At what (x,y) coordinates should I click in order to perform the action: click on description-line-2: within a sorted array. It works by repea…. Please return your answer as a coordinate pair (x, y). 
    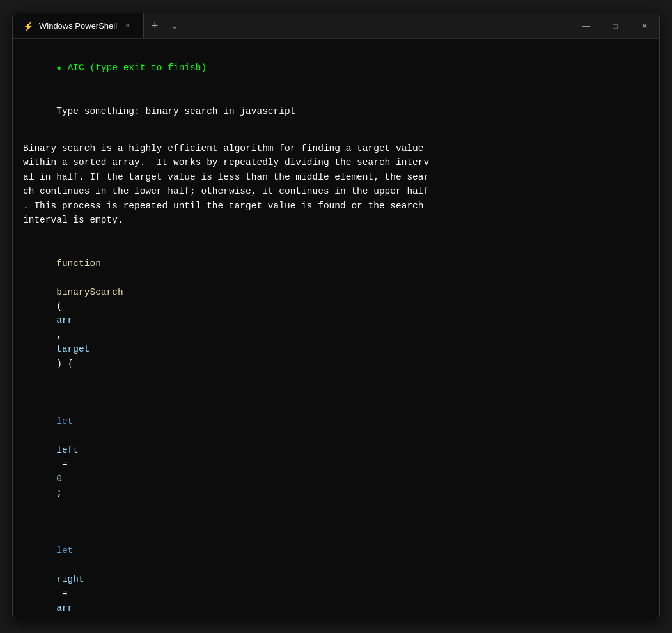
    Looking at the image, I should click on (336, 162).